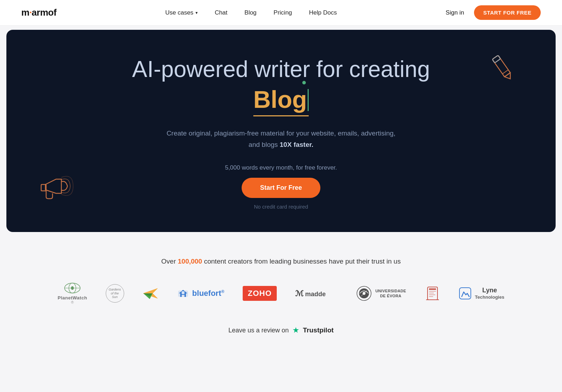 This screenshot has width=562, height=392. I want to click on logo-paper-plane, so click(150, 293).